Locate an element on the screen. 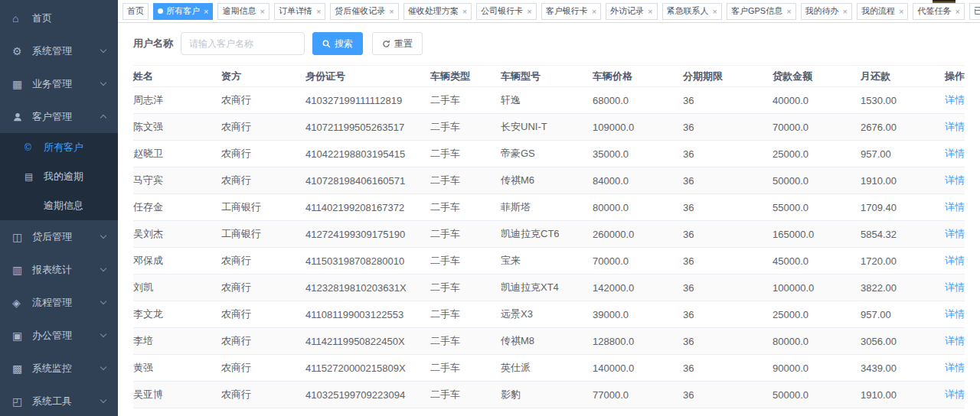  col-name: 姓名 is located at coordinates (178, 76).